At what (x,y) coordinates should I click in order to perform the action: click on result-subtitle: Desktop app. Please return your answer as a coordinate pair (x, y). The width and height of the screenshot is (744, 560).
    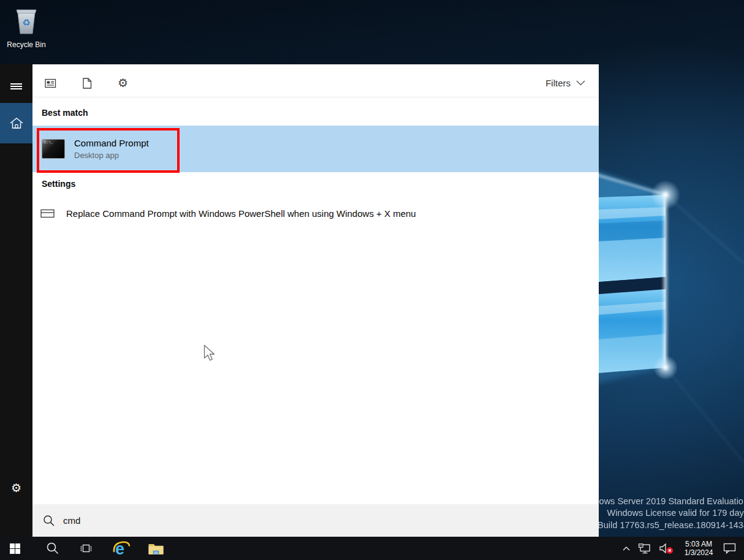
    Looking at the image, I should click on (112, 156).